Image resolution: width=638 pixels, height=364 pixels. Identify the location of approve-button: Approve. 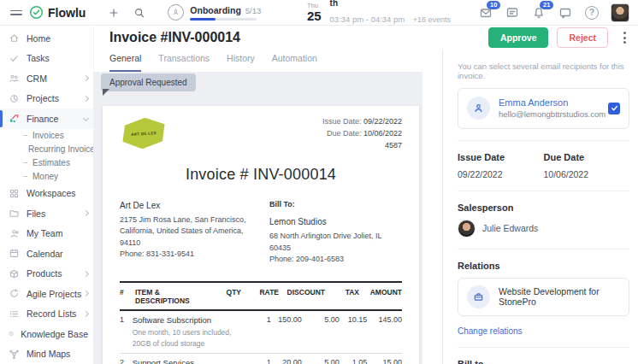
(518, 38).